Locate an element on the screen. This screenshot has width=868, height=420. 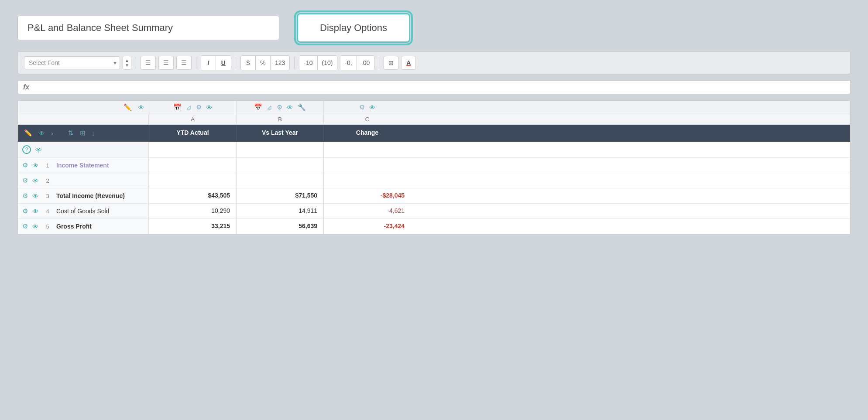
font-size-spinner: ▲ ▼ is located at coordinates (127, 63).